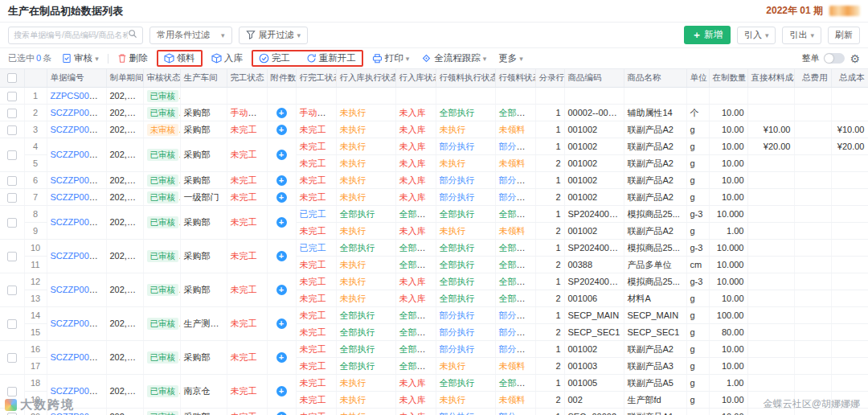 The width and height of the screenshot is (868, 415). What do you see at coordinates (416, 162) in the screenshot?
I see `cell-inbound-status: 未入库` at bounding box center [416, 162].